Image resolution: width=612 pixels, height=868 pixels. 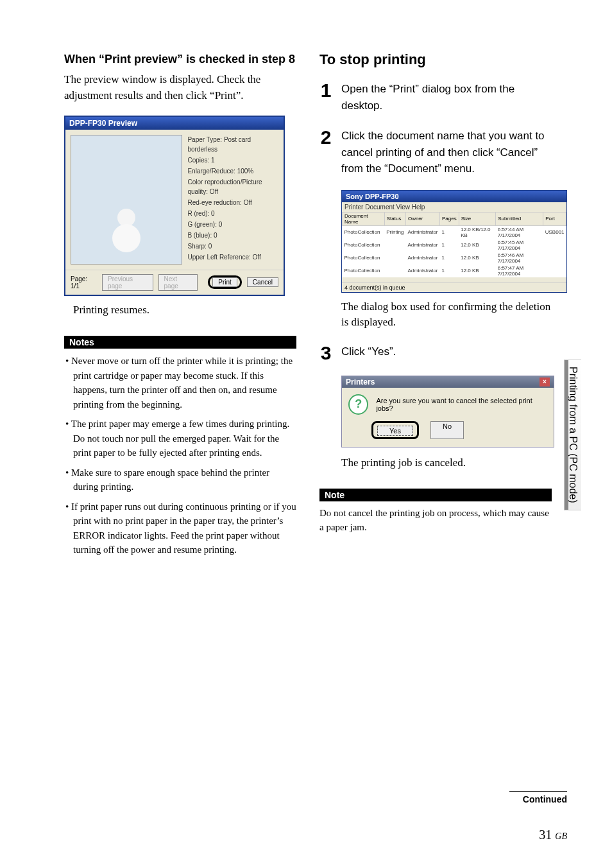 I want to click on confirm-titlebar: Printers ×, so click(x=448, y=382).